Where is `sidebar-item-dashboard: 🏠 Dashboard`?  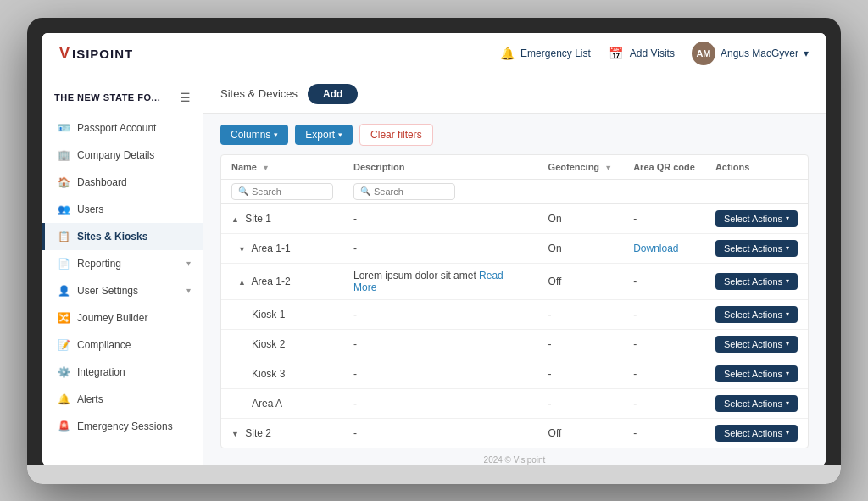 sidebar-item-dashboard: 🏠 Dashboard is located at coordinates (122, 182).